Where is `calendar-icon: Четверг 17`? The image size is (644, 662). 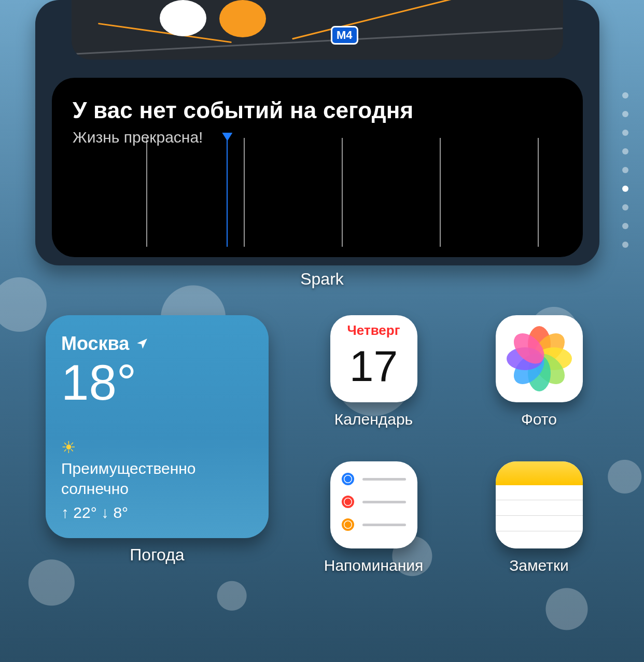 calendar-icon: Четверг 17 is located at coordinates (374, 359).